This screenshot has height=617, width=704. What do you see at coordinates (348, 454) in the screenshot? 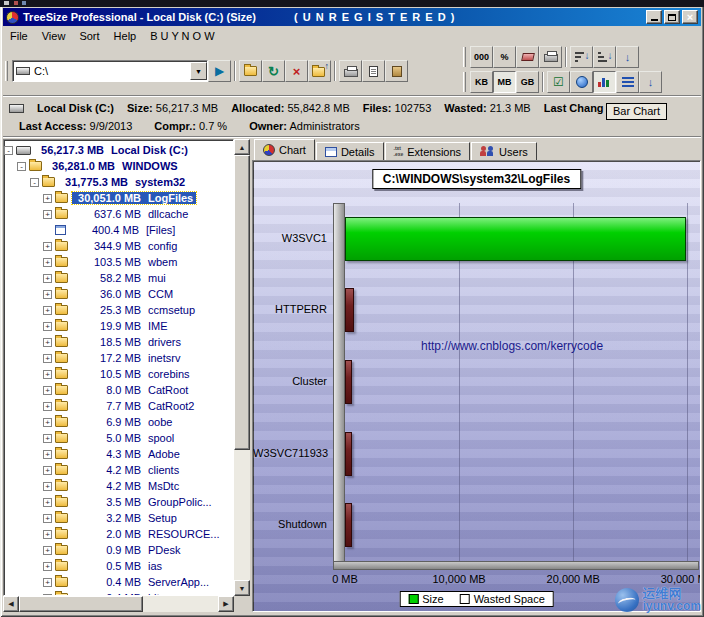
I see `chart-bar-W3SVC711933` at bounding box center [348, 454].